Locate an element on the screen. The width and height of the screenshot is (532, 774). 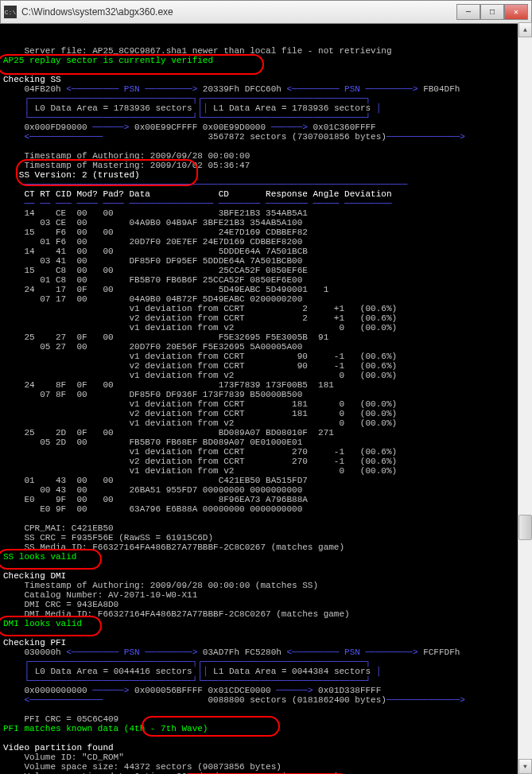
window-title: C:\Windows\system32\abgx360.exe is located at coordinates (239, 12).